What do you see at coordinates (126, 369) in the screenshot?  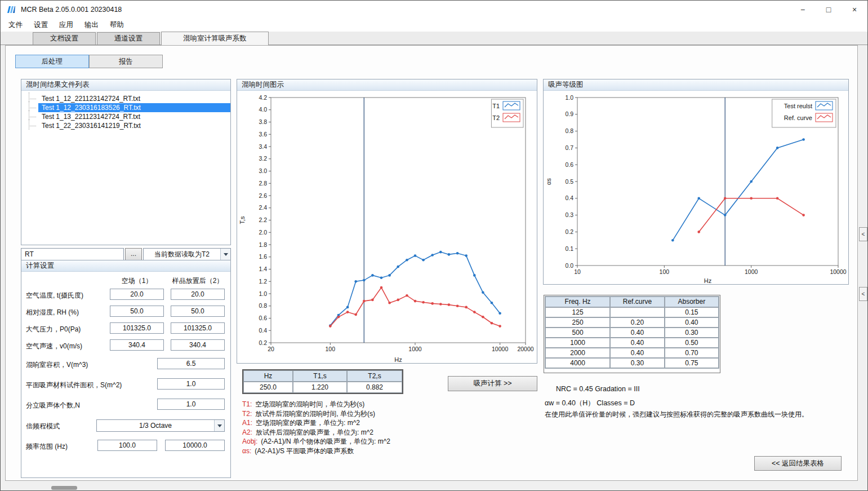 I see `calc-settings-group: 计算设置 空场（1） 样品放置后（2） 空气温度, t(摄氏度)相对湿度, RH…` at bounding box center [126, 369].